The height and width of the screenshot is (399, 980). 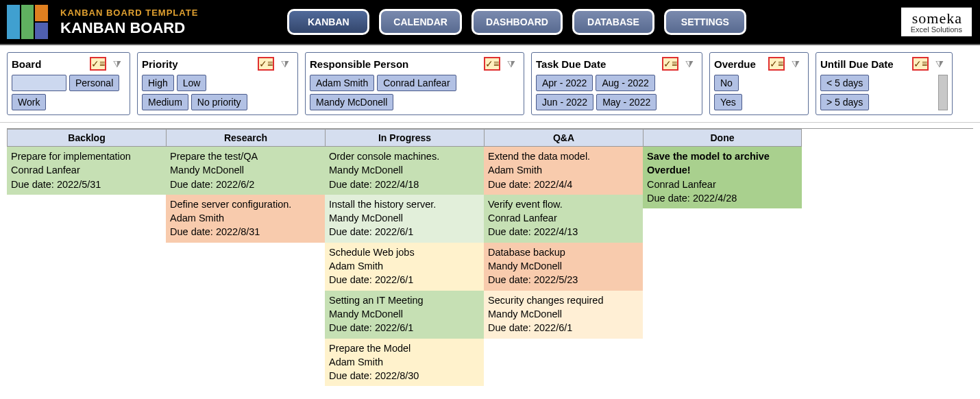 I want to click on slicer-chip: No, so click(x=726, y=83).